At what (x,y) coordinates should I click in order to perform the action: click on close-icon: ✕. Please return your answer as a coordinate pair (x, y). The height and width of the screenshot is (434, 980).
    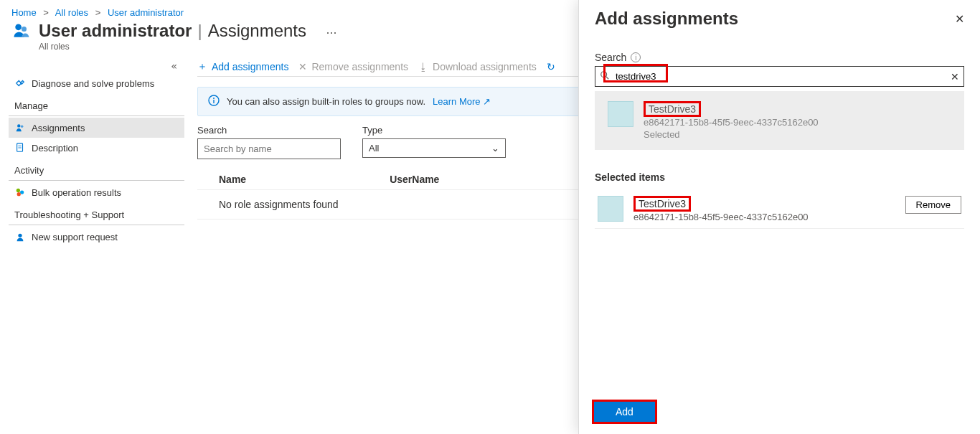
    Looking at the image, I should click on (960, 19).